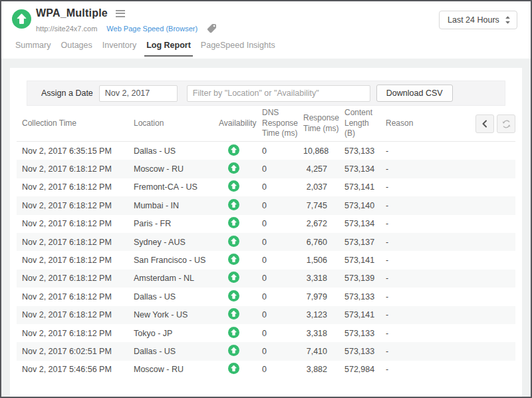  Describe the element at coordinates (324, 124) in the screenshot. I see `col-response-time: Response Time (ms)` at that location.